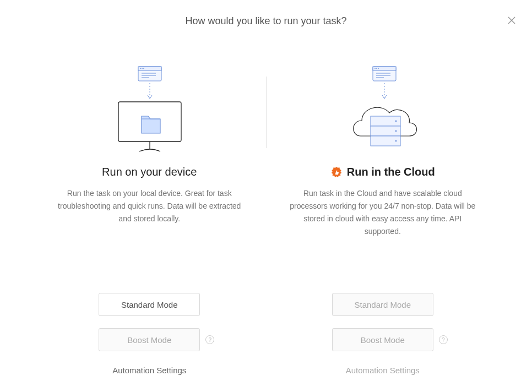 Image resolution: width=532 pixels, height=392 pixels. I want to click on thumbs-up-icon, so click(336, 172).